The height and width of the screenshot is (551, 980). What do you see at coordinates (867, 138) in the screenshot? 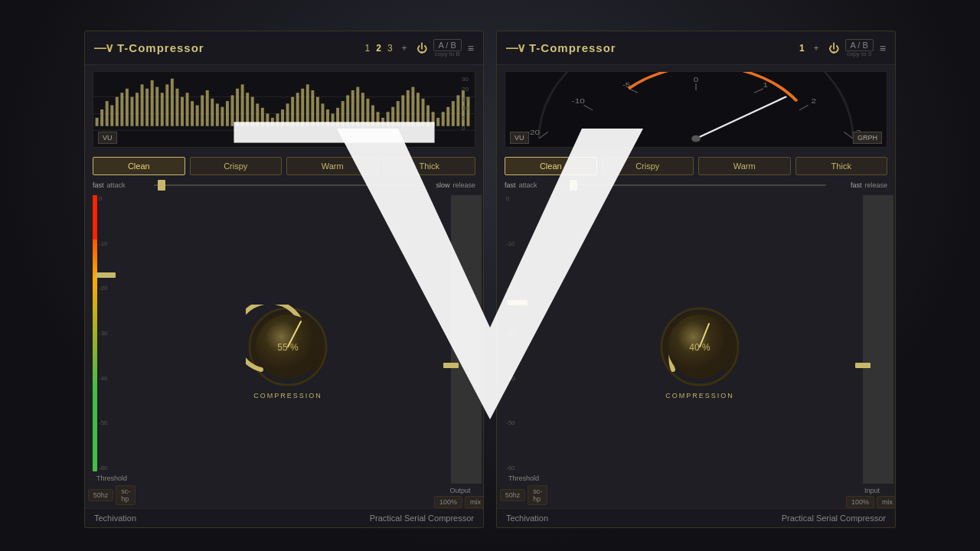
I see `right-grph-btn: GRPH` at bounding box center [867, 138].